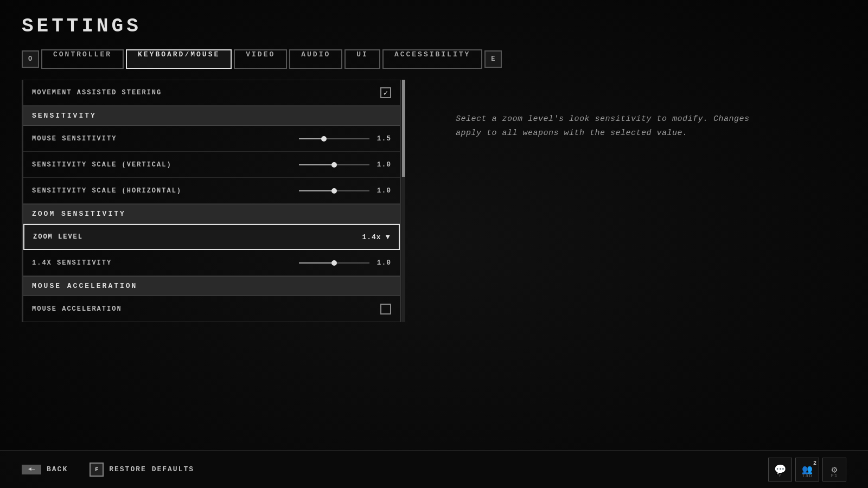 This screenshot has width=868, height=488. I want to click on tab-audio: AUDIO, so click(316, 59).